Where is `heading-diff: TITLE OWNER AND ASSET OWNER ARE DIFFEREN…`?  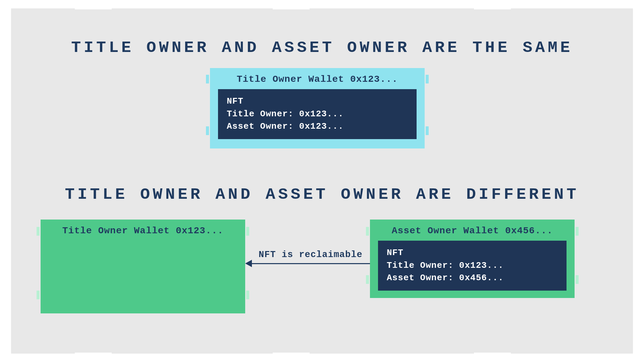 heading-diff: TITLE OWNER AND ASSET OWNER ARE DIFFEREN… is located at coordinates (322, 195).